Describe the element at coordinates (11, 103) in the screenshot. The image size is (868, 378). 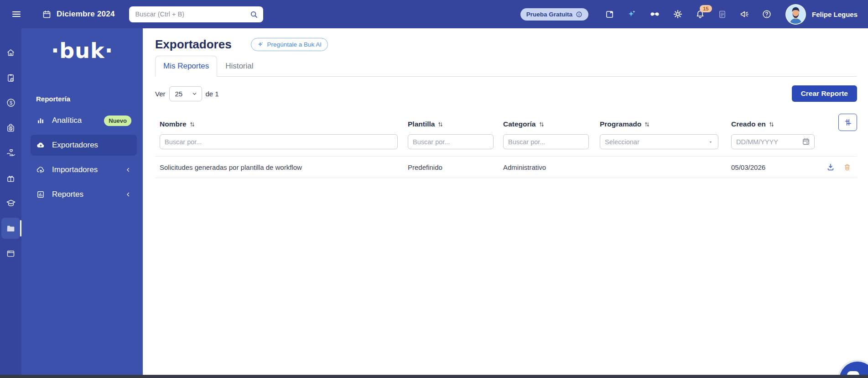
I see `coin-icon: $` at that location.